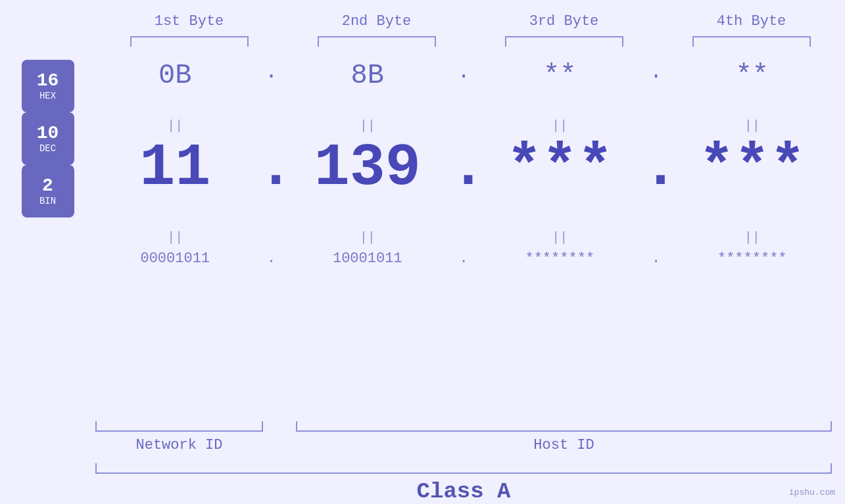 This screenshot has width=845, height=504. What do you see at coordinates (272, 168) in the screenshot?
I see `dec-dot1: .` at bounding box center [272, 168].